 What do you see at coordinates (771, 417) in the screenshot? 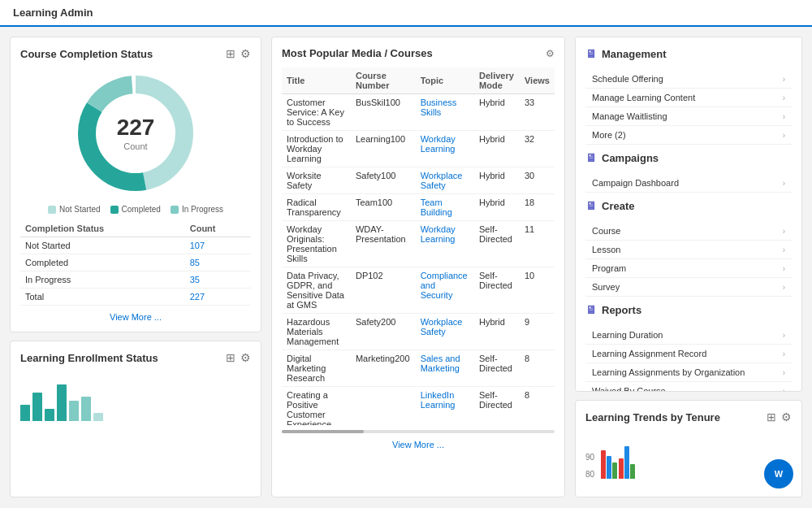
I see `trends-grid-icon: ⊞` at bounding box center [771, 417].